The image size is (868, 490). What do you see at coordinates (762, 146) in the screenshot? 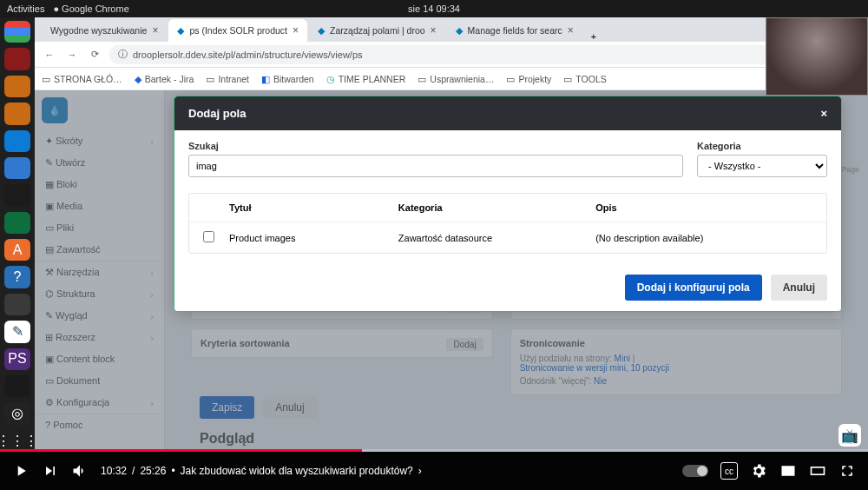
I see `category-label: Kategoria` at bounding box center [762, 146].